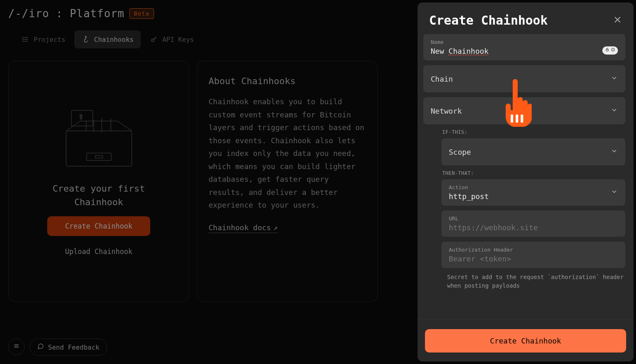 Image resolution: width=636 pixels, height=364 pixels. I want to click on name-field: Name New Chainhook, so click(524, 47).